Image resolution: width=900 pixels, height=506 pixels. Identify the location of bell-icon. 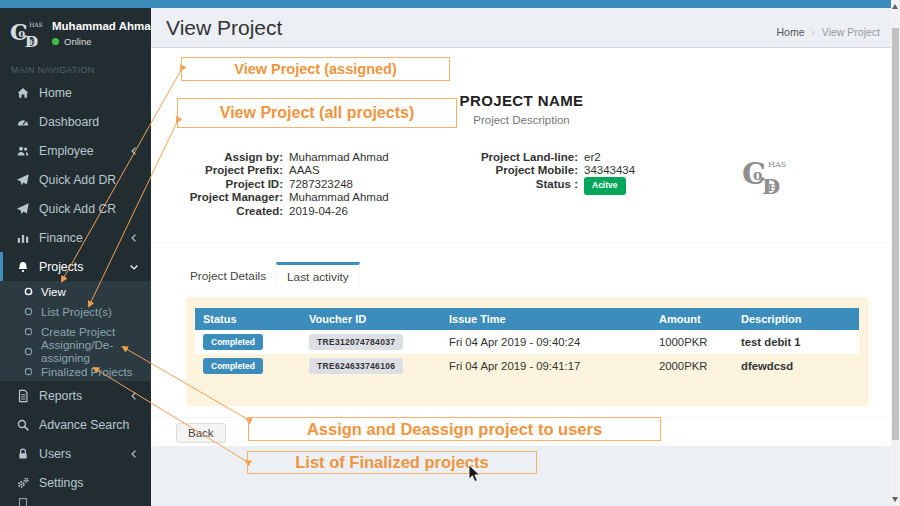
(23, 267).